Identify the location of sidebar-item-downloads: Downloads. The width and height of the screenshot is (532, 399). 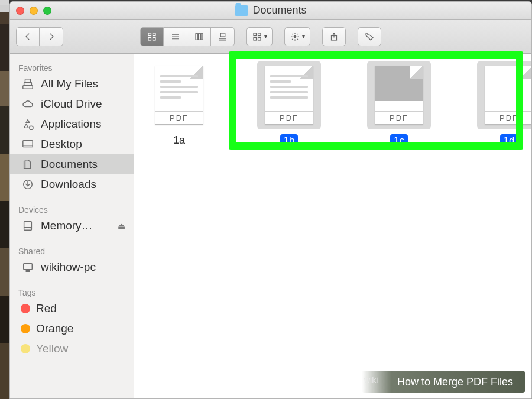
(72, 184).